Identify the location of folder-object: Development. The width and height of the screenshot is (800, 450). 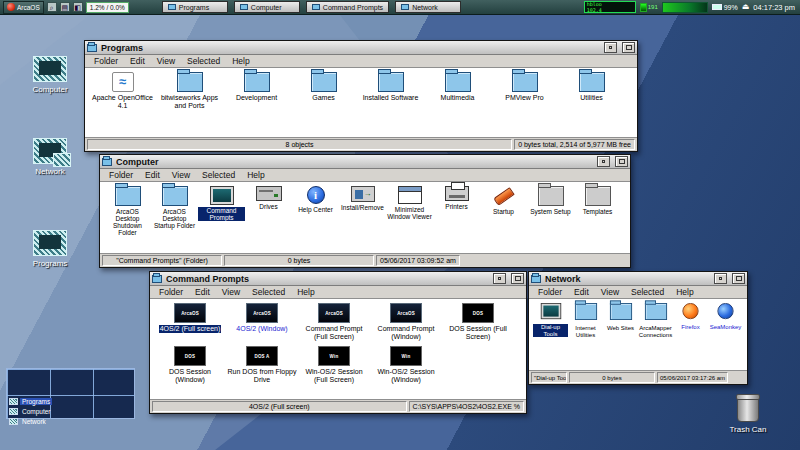
(256, 87).